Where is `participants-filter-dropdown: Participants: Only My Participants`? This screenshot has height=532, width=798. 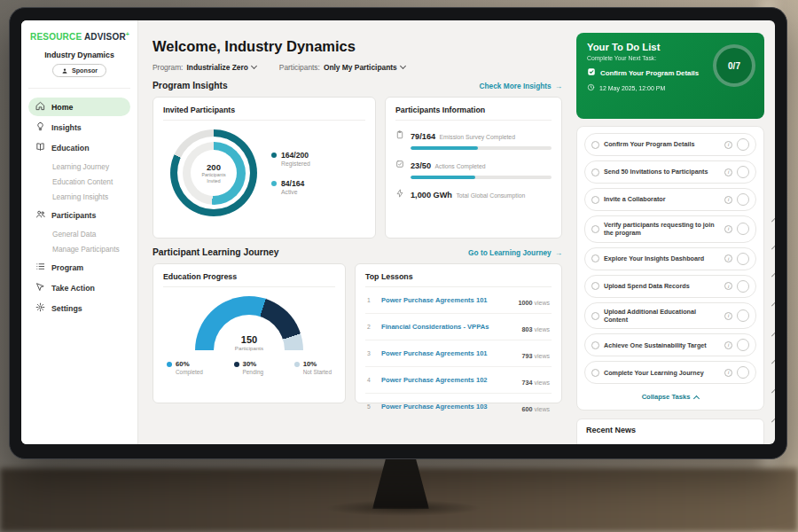
participants-filter-dropdown: Participants: Only My Participants is located at coordinates (342, 67).